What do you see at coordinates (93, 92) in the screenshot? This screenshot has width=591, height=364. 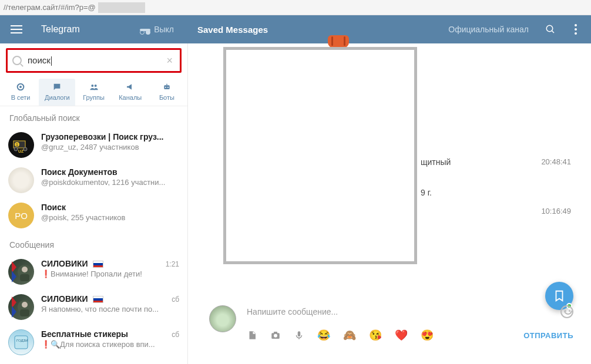 I see `tab-groups: Группы` at bounding box center [93, 92].